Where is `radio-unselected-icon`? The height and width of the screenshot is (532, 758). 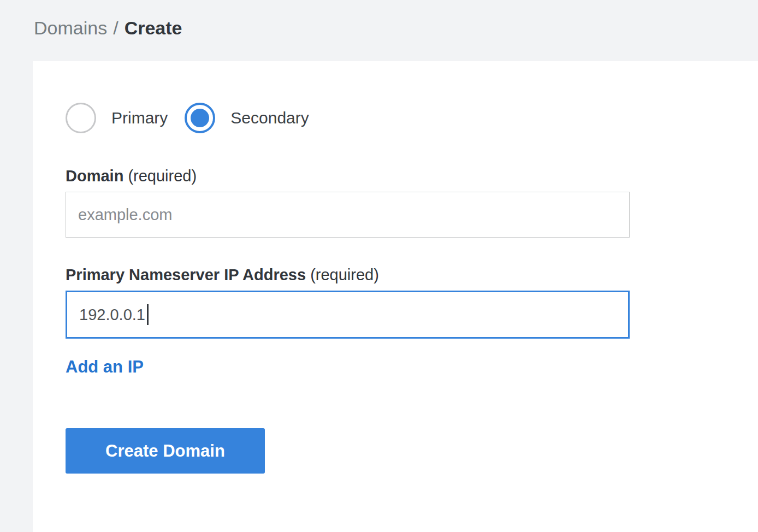 radio-unselected-icon is located at coordinates (81, 118).